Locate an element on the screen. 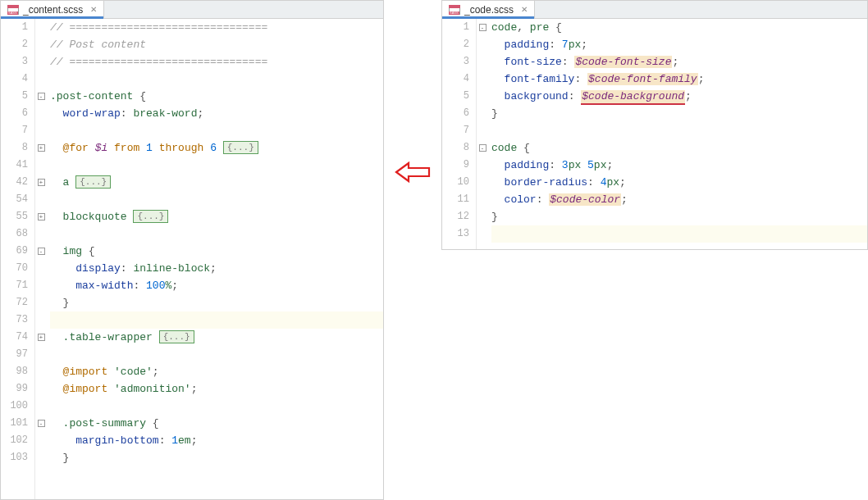 The height and width of the screenshot is (500, 868). code-line: font-family: $code-font-family; is located at coordinates (679, 79).